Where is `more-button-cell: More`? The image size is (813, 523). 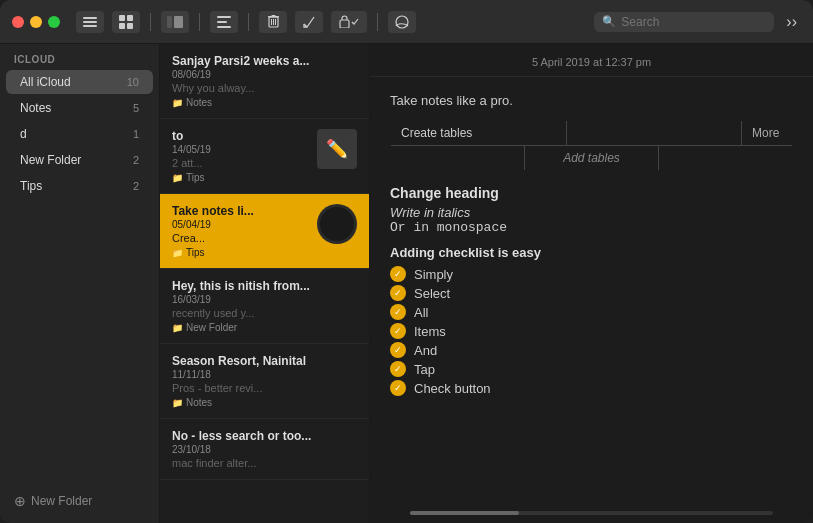 more-button-cell: More is located at coordinates (767, 133).